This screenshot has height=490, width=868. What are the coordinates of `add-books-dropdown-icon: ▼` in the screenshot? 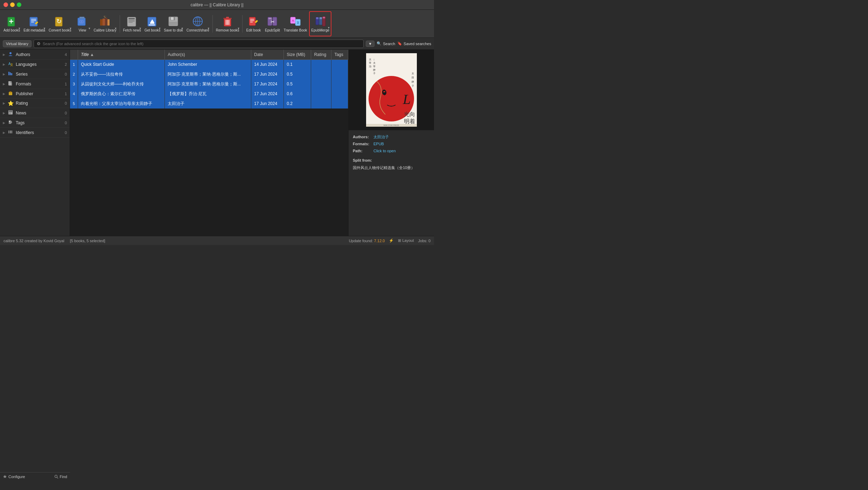 It's located at (19, 29).